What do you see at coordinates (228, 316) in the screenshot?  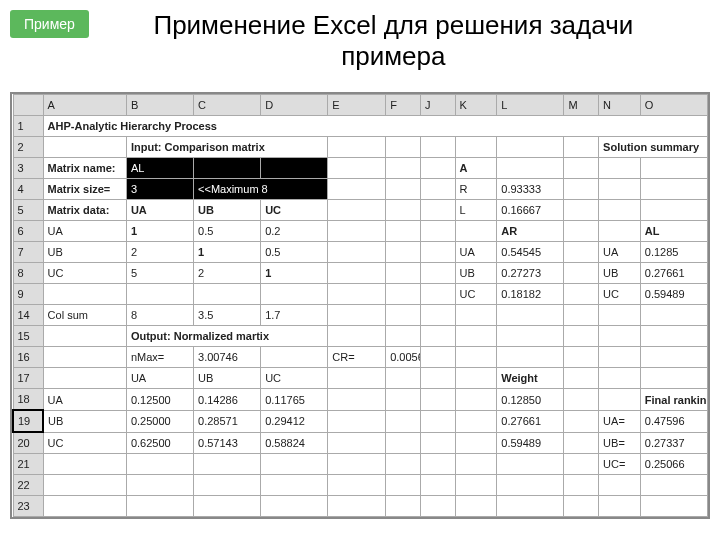 I see `cell: 3.5` at bounding box center [228, 316].